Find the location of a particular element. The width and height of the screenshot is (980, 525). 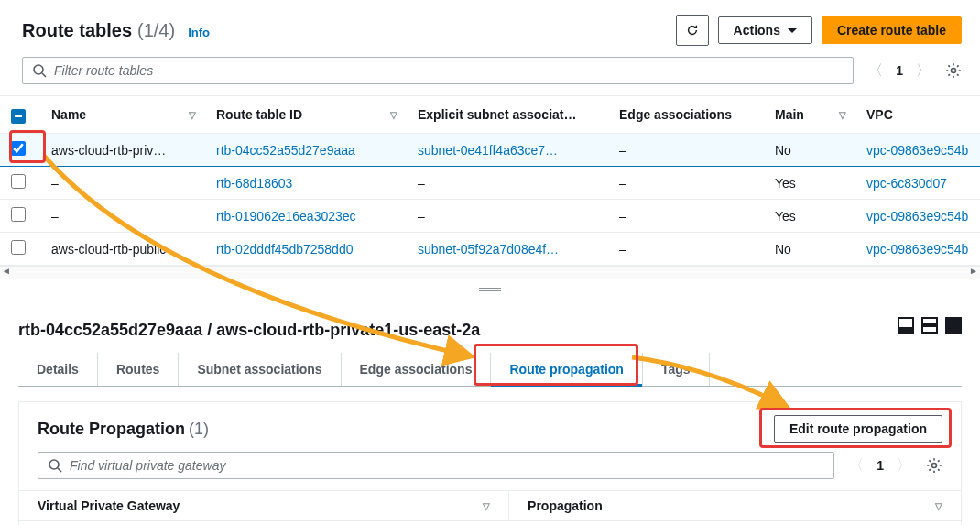

caret-down-icon is located at coordinates (792, 31).